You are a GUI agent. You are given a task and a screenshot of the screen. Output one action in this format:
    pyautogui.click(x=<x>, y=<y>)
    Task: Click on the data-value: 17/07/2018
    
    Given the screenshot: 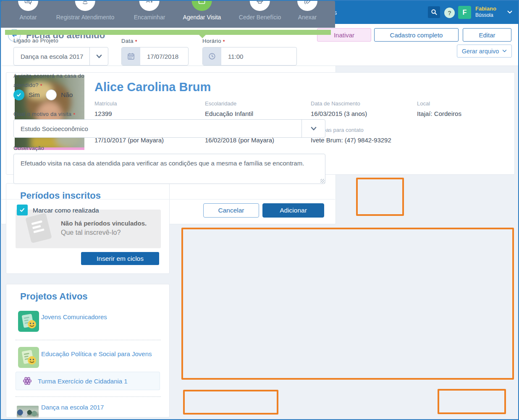 What is the action you would take?
    pyautogui.click(x=164, y=56)
    